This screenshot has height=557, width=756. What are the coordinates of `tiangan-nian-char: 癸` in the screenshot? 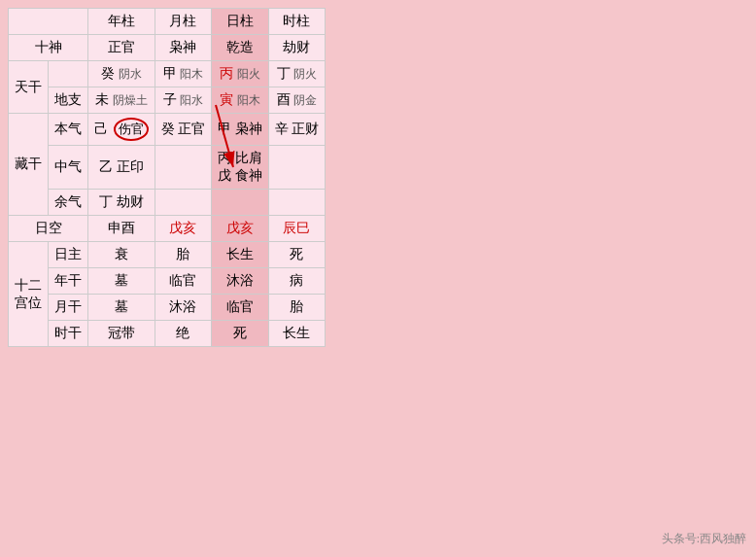 It's located at (108, 74).